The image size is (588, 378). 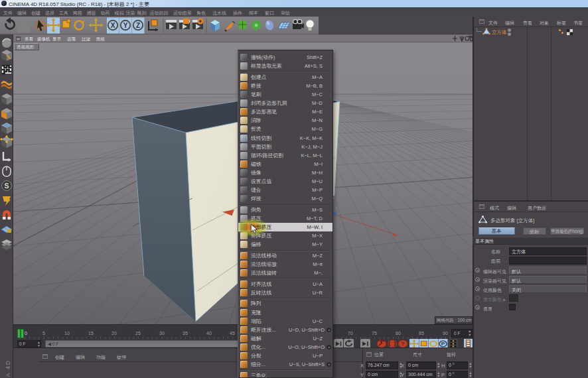 What do you see at coordinates (443, 344) in the screenshot?
I see `svg-text: P` at bounding box center [443, 344].